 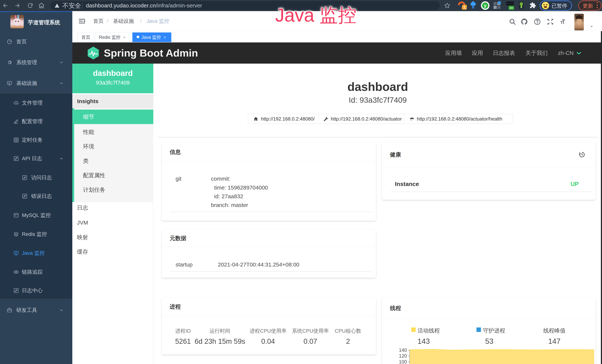 What do you see at coordinates (403, 350) in the screenshot?
I see `svg-text: 140` at bounding box center [403, 350].